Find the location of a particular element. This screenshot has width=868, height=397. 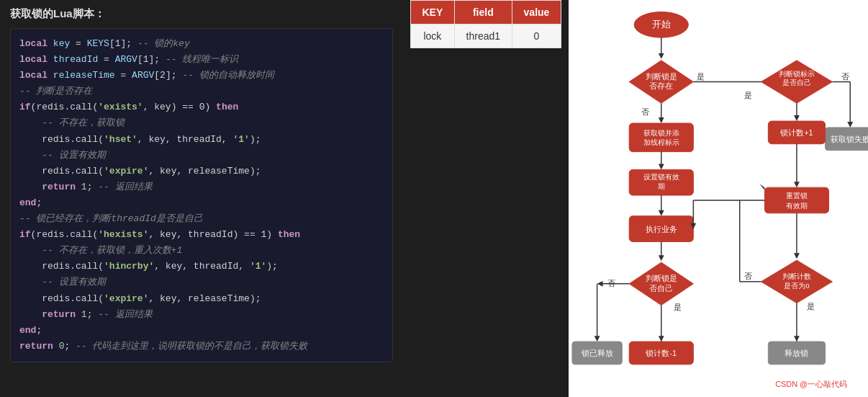

svg-text: 开始 is located at coordinates (661, 24).